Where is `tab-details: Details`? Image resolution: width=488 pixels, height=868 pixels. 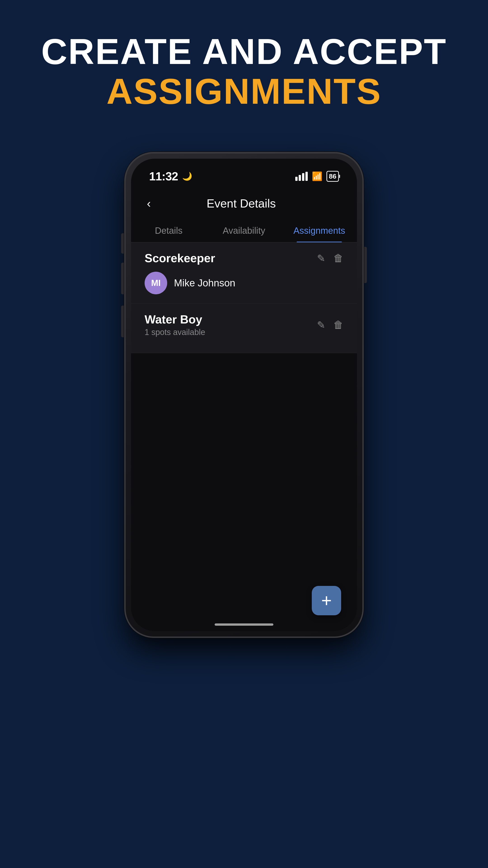
tab-details: Details is located at coordinates (168, 230).